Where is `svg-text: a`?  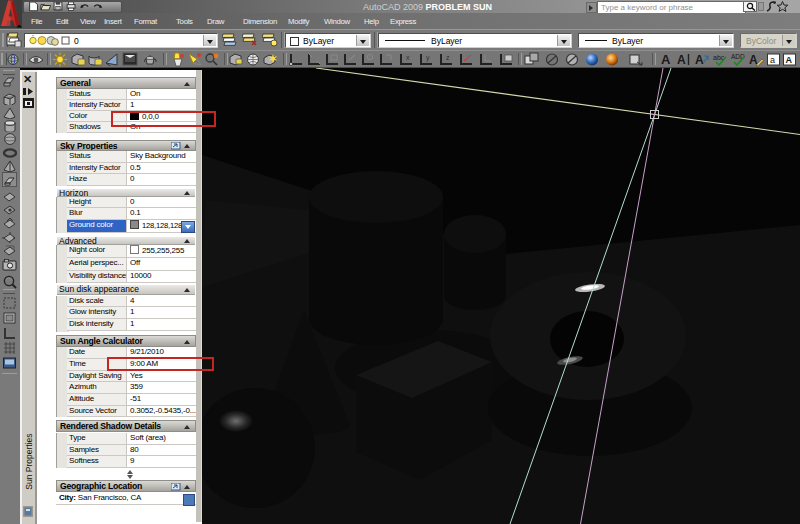 svg-text: a is located at coordinates (772, 60).